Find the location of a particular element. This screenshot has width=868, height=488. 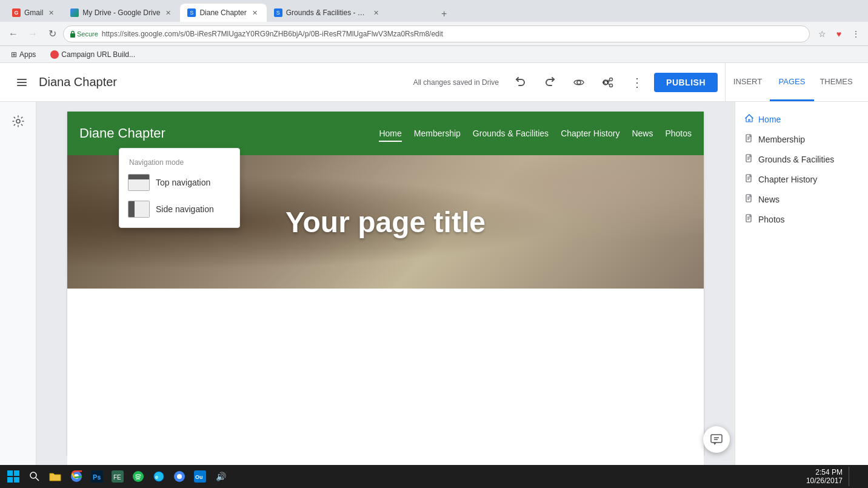

undo-button is located at coordinates (521, 82).